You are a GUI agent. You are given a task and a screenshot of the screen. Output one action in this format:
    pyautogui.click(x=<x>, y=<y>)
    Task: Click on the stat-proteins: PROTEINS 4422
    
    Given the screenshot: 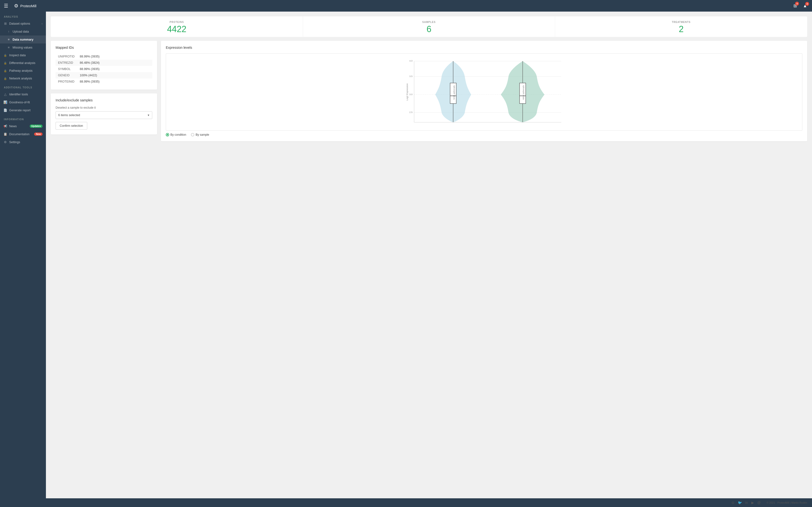 What is the action you would take?
    pyautogui.click(x=177, y=27)
    